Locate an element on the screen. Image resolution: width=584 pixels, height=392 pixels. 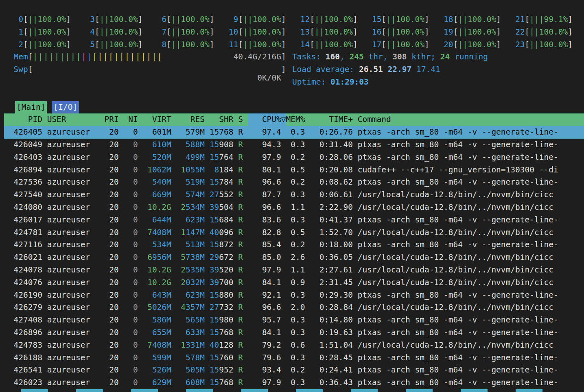
cell-virt-part: 610M is located at coordinates (162, 145).